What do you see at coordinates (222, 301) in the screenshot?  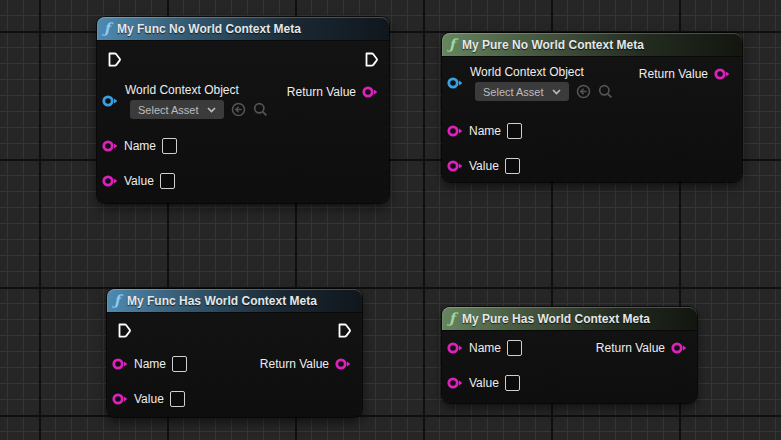 I see `node-title: My Func Has World Context Meta` at bounding box center [222, 301].